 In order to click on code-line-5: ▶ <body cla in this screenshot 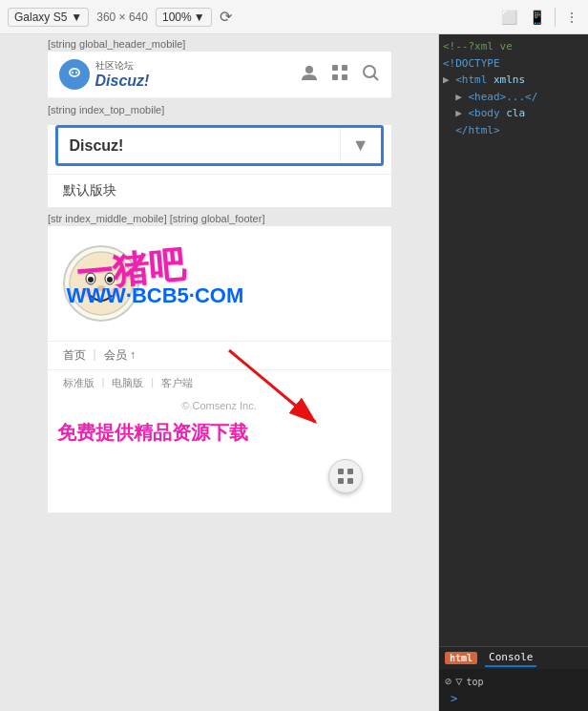, I will do `click(514, 114)`.